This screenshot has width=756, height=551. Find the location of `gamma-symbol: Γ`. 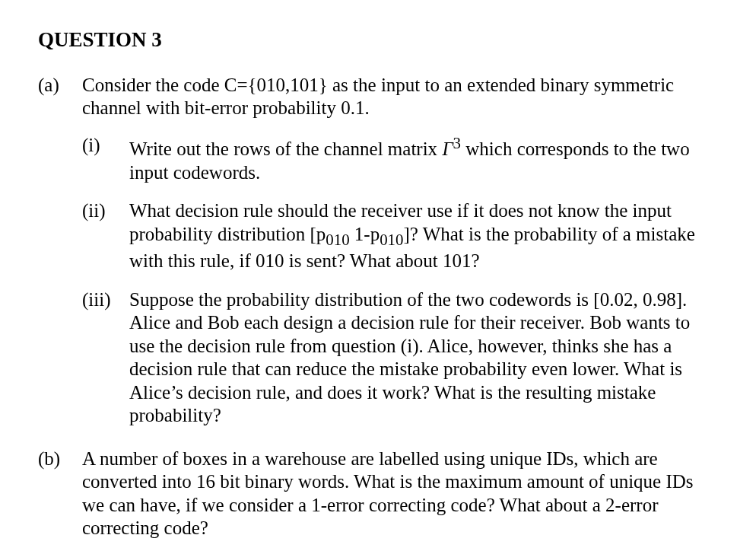

gamma-symbol: Γ is located at coordinates (447, 149).